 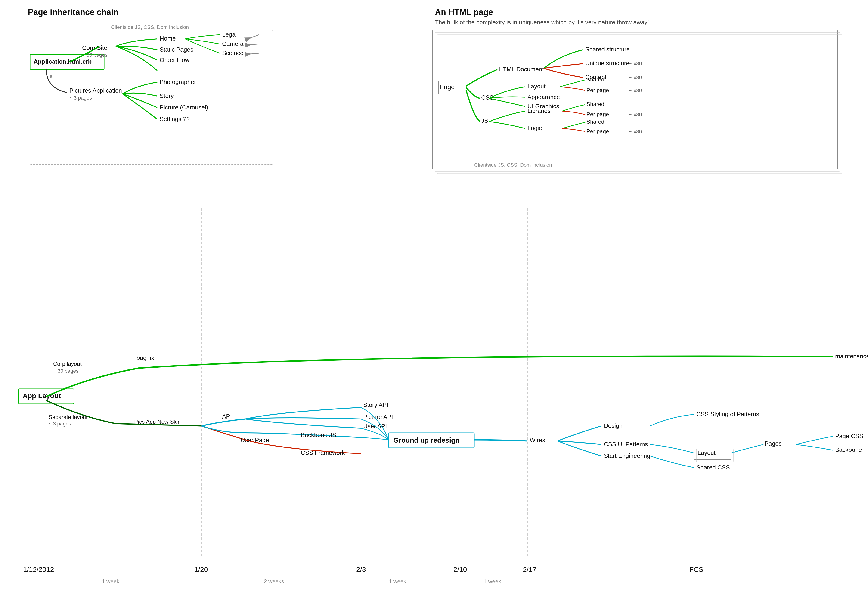 I want to click on libraries-label: Libraries, so click(x=539, y=111).